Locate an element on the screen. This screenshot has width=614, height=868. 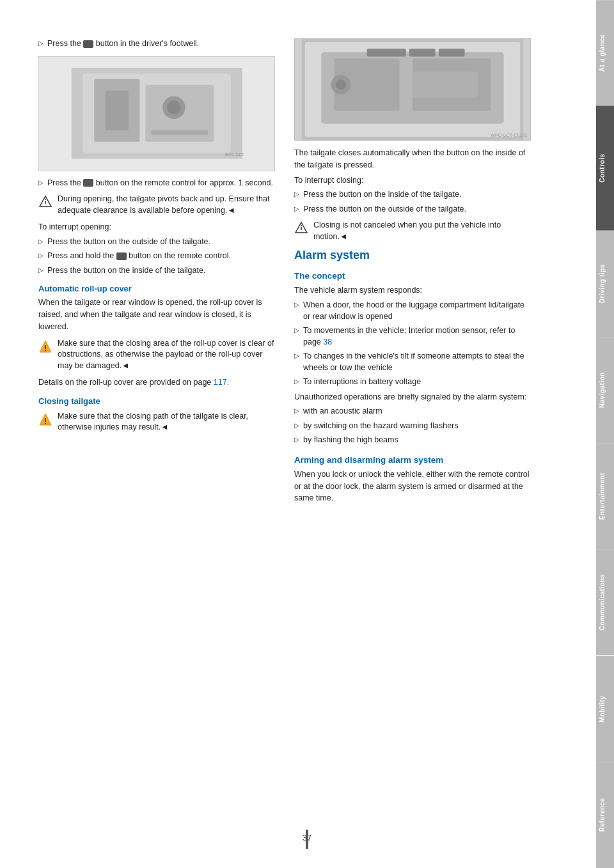
warning-rollup-text: Make sure that the closing area of the r… is located at coordinates (166, 355).